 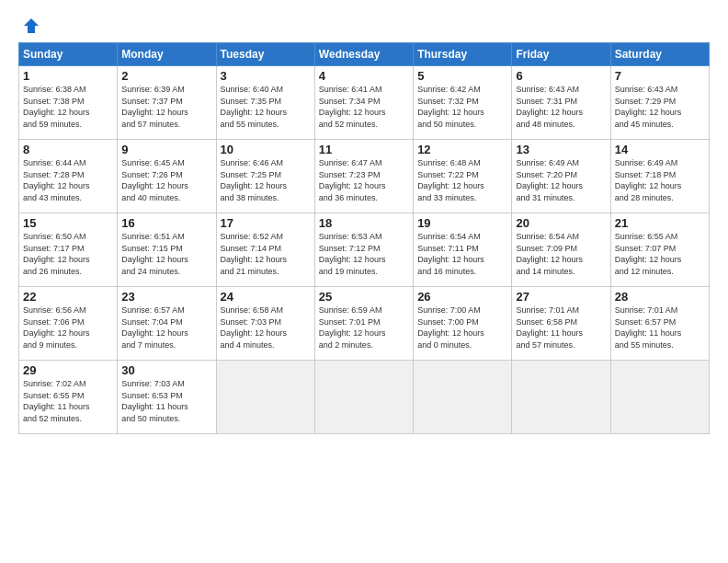 What do you see at coordinates (463, 103) in the screenshot?
I see `table-row: 5Sunrise: 6:42 AM Sunset: 7:32 PM Daylig…` at bounding box center [463, 103].